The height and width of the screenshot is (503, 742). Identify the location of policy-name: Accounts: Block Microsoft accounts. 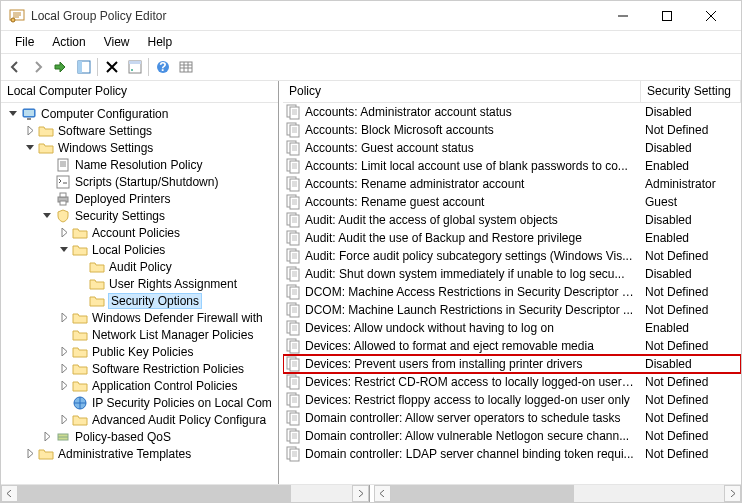
(473, 130).